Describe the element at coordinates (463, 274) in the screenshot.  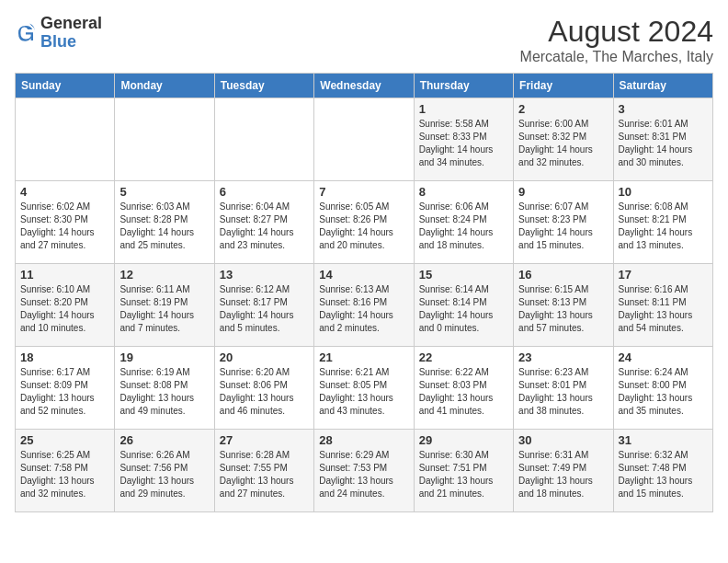
I see `day-number: 15` at that location.